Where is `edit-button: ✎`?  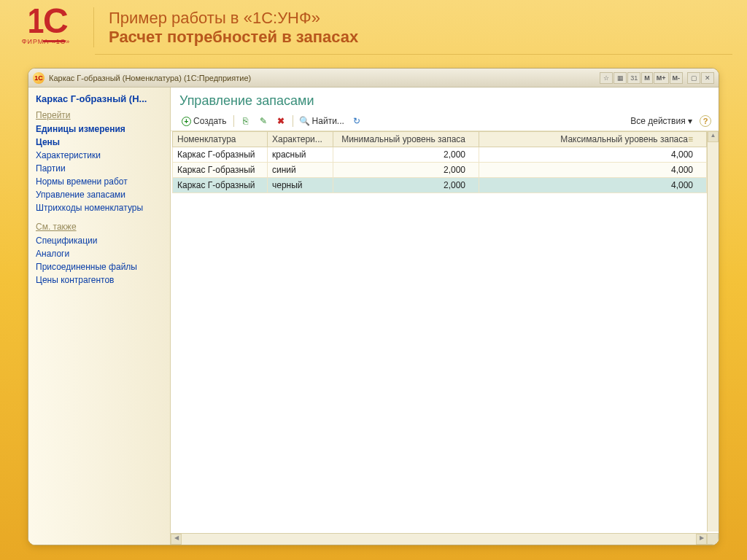 edit-button: ✎ is located at coordinates (263, 121).